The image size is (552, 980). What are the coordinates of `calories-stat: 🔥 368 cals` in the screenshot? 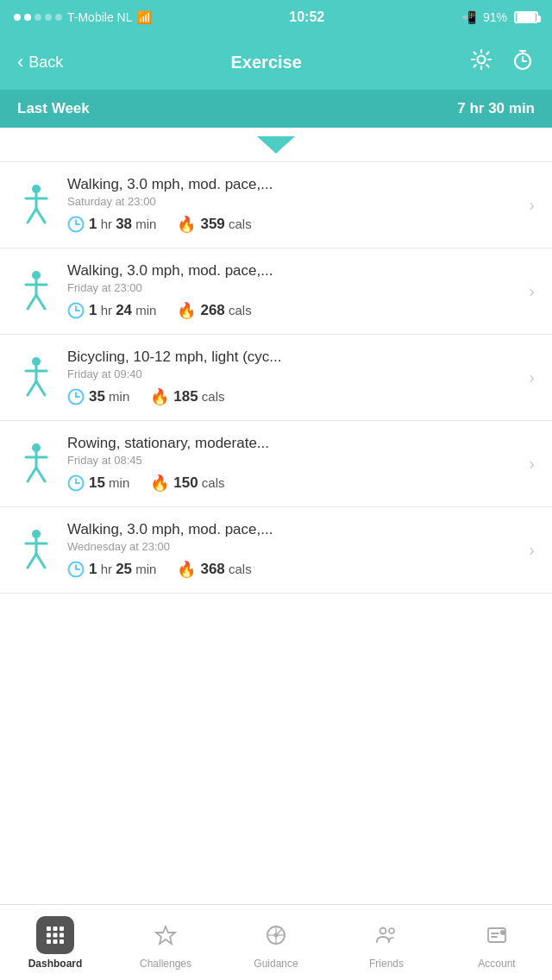 It's located at (214, 569).